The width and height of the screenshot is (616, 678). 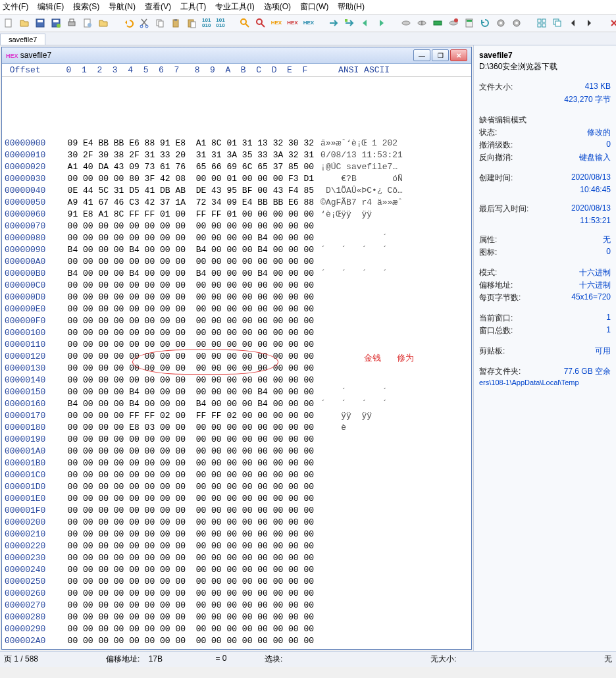 What do you see at coordinates (56, 23) in the screenshot?
I see `saveas-icon` at bounding box center [56, 23].